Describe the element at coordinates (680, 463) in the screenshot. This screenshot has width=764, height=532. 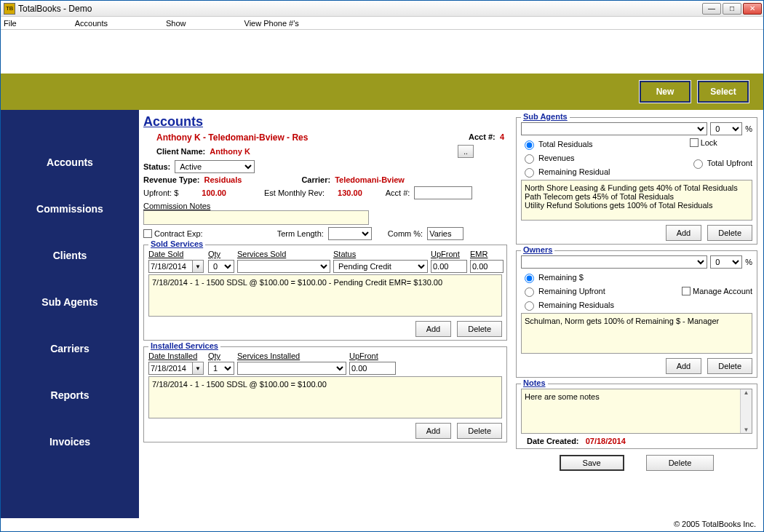
I see `delete-button: Delete` at that location.